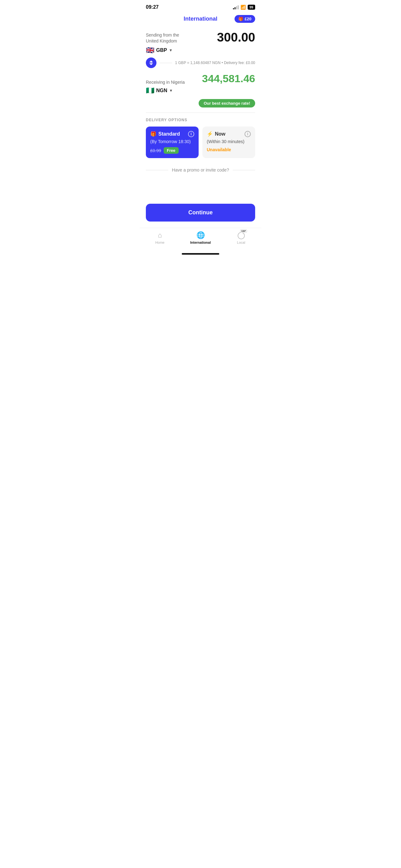  Describe the element at coordinates (229, 142) in the screenshot. I see `now-delivery-card: ⚡ Now i (Within 30 minutes) Unavailable` at that location.